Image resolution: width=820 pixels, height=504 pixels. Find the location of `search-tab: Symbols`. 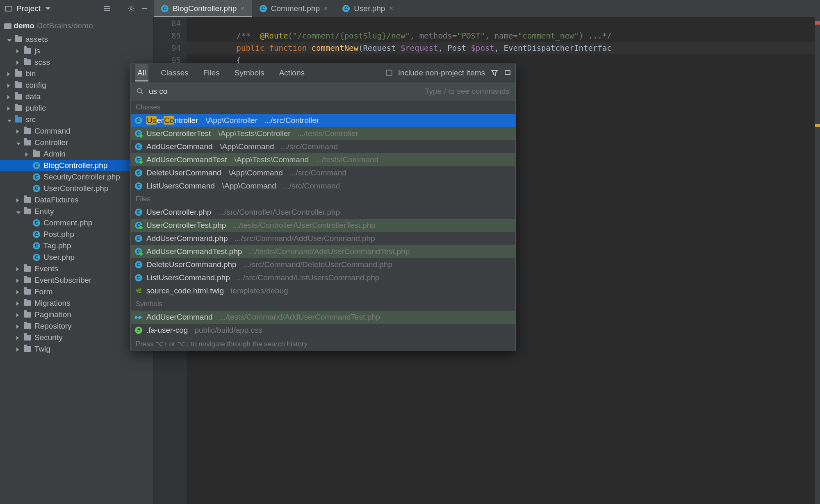

search-tab: Symbols is located at coordinates (249, 73).